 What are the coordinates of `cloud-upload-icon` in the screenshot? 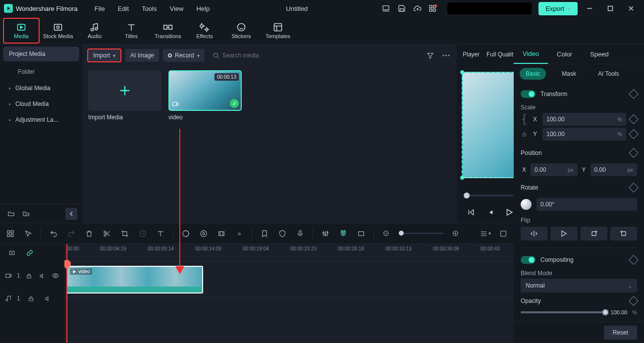 It's located at (418, 8).